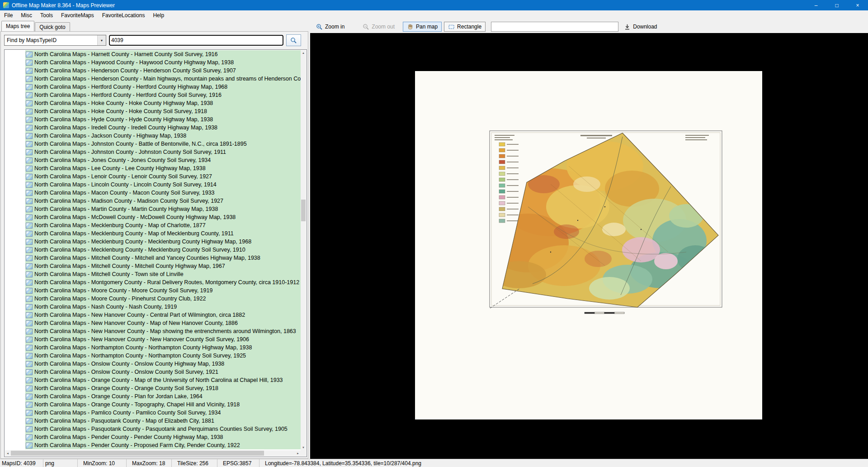 This screenshot has height=467, width=868. I want to click on list-item: North Carolina Maps - Harnett County - H…, so click(153, 54).